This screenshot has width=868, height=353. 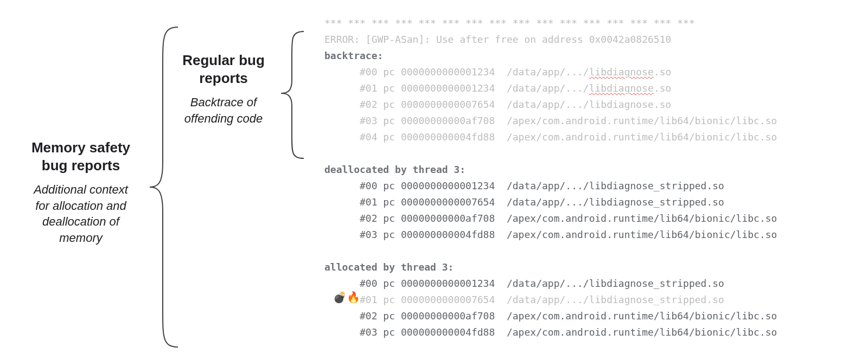 What do you see at coordinates (347, 297) in the screenshot?
I see `marker-emoji: 💣🔥` at bounding box center [347, 297].